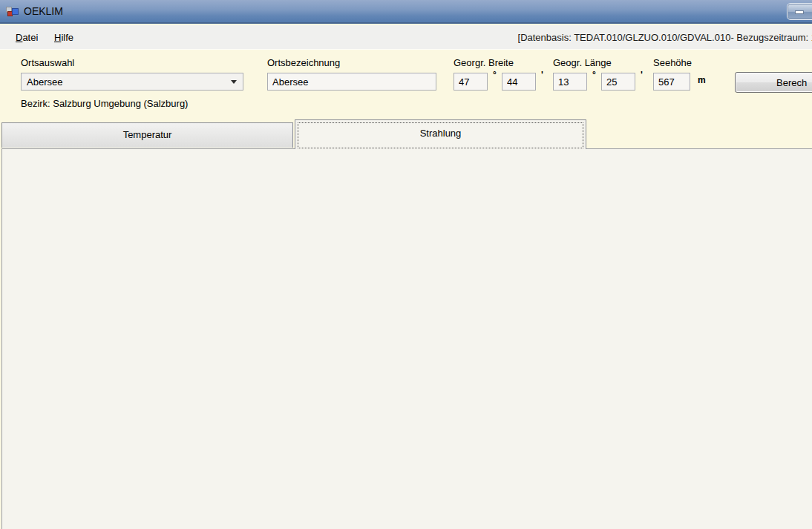 The height and width of the screenshot is (529, 812). I want to click on menu-item-datei: Datei, so click(27, 37).